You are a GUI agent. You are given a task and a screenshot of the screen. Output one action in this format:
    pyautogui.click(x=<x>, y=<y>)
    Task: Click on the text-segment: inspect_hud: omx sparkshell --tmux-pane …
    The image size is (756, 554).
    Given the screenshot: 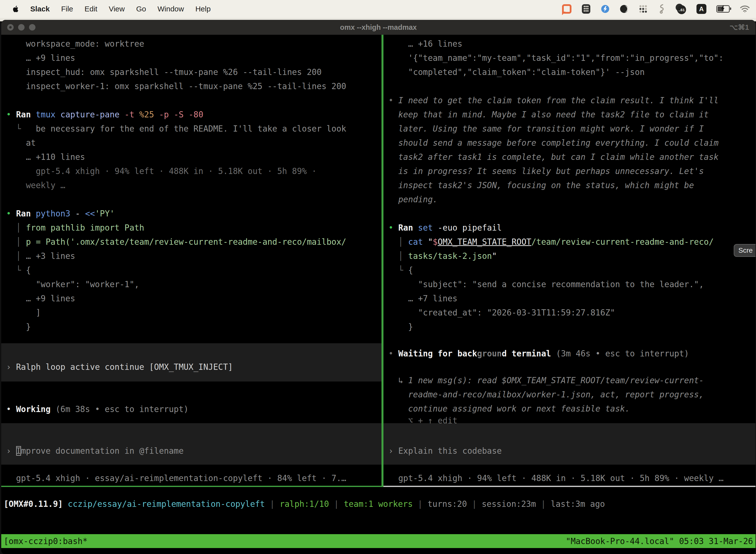 What is the action you would take?
    pyautogui.click(x=164, y=72)
    